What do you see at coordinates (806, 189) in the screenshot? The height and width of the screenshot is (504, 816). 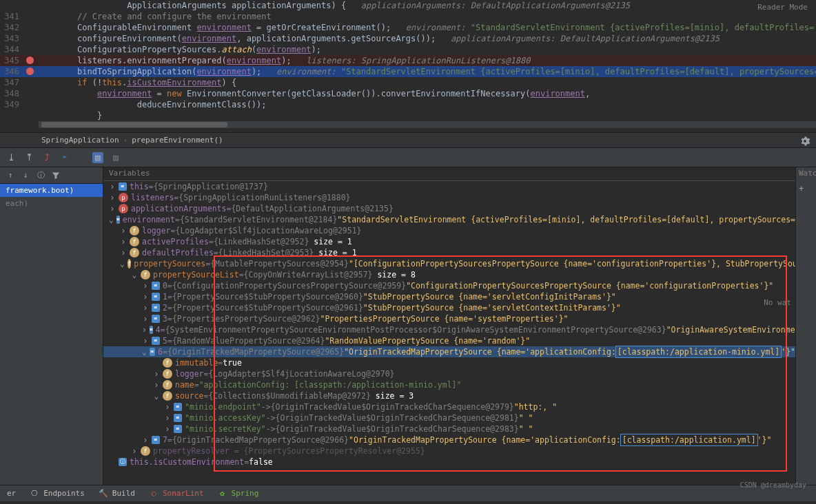 I see `add-watch-icon: +` at bounding box center [806, 189].